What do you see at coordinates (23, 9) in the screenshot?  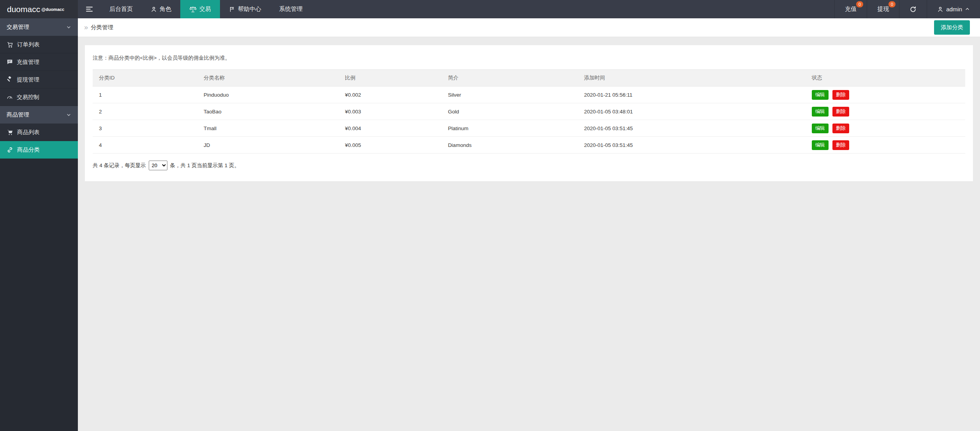 I see `brand-name: duomacc` at bounding box center [23, 9].